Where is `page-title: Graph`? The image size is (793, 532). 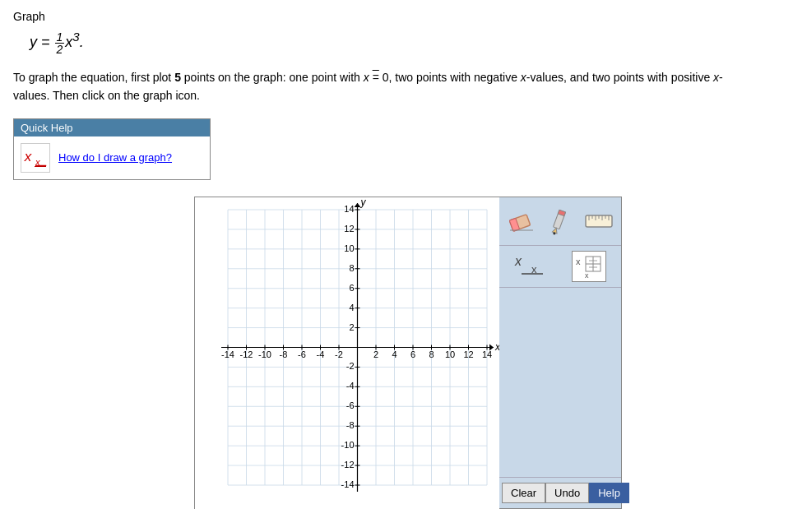
page-title: Graph is located at coordinates (396, 16).